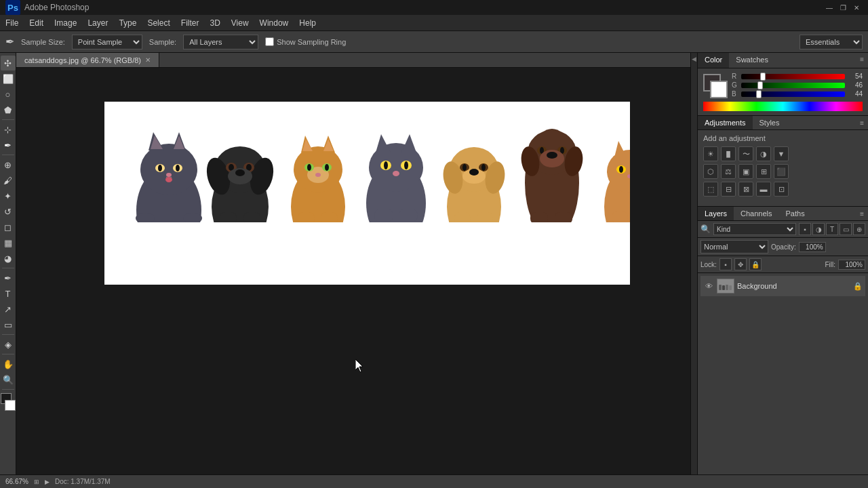 This screenshot has width=868, height=488. I want to click on adj-levels: ▐▌, so click(728, 154).